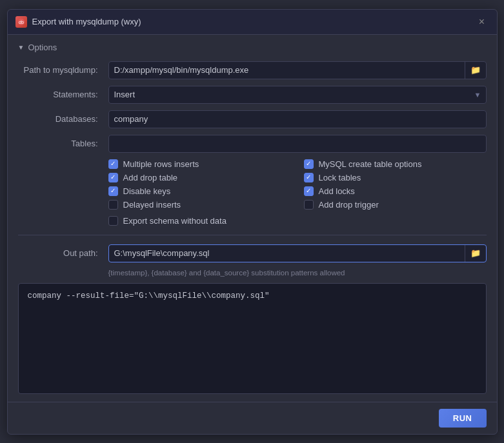 The image size is (504, 443). Describe the element at coordinates (43, 48) in the screenshot. I see `options-label: Options` at that location.